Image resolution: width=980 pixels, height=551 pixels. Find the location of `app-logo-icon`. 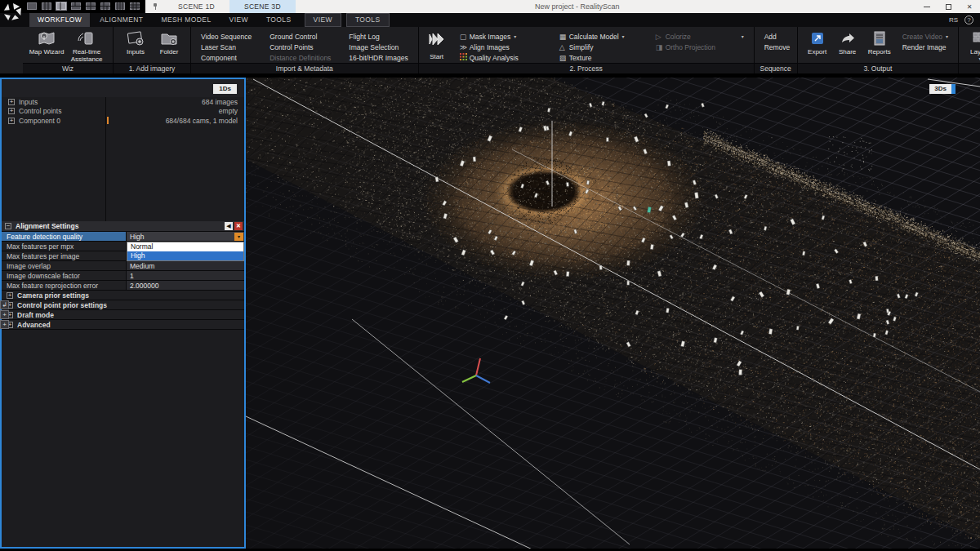

app-logo-icon is located at coordinates (13, 12).